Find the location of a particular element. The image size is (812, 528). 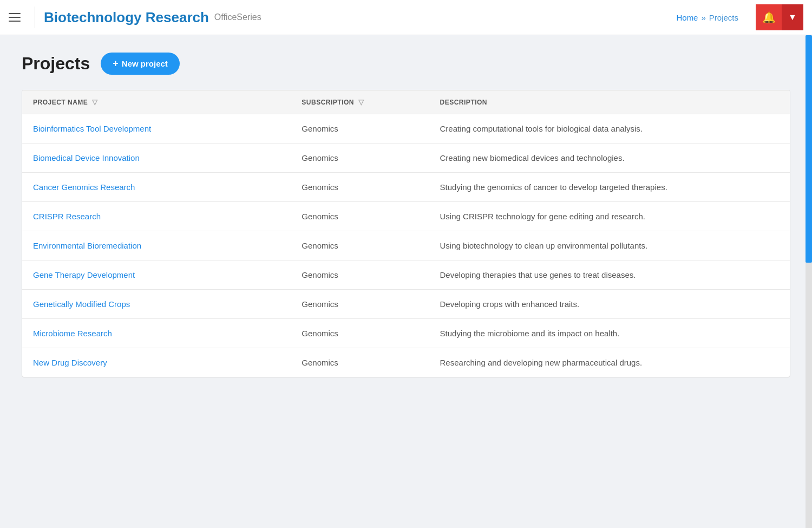

project-link: Biomedical Device Innovation is located at coordinates (87, 158).